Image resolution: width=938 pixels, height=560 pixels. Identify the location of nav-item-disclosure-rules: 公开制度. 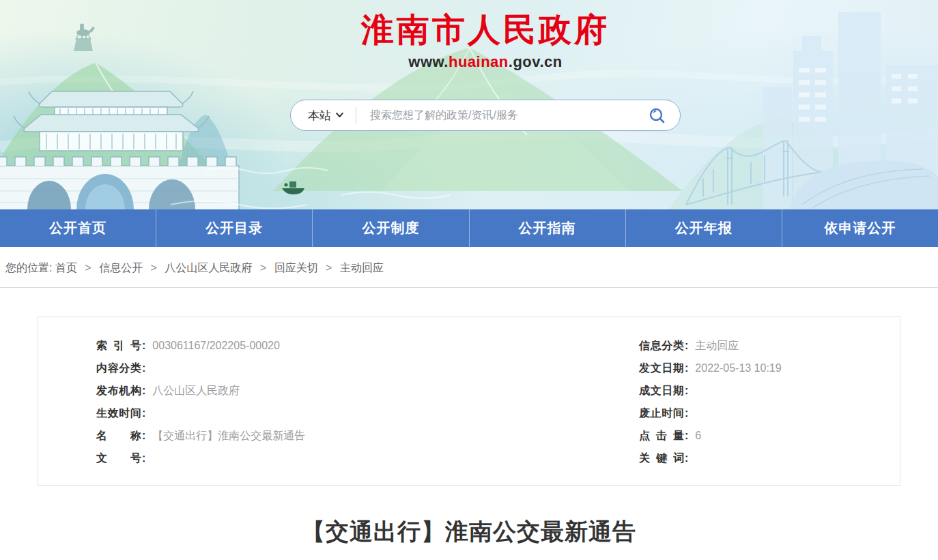
(390, 228).